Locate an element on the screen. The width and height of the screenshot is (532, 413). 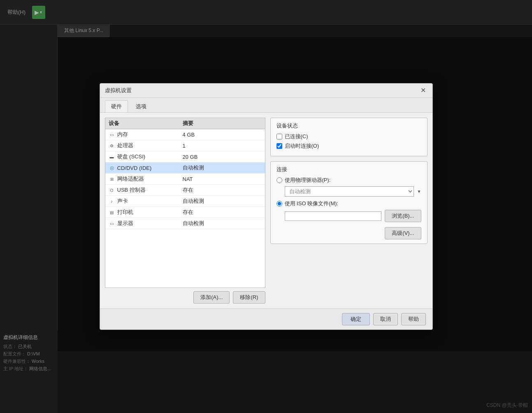
device-name-printer: 打印机 is located at coordinates (125, 212).